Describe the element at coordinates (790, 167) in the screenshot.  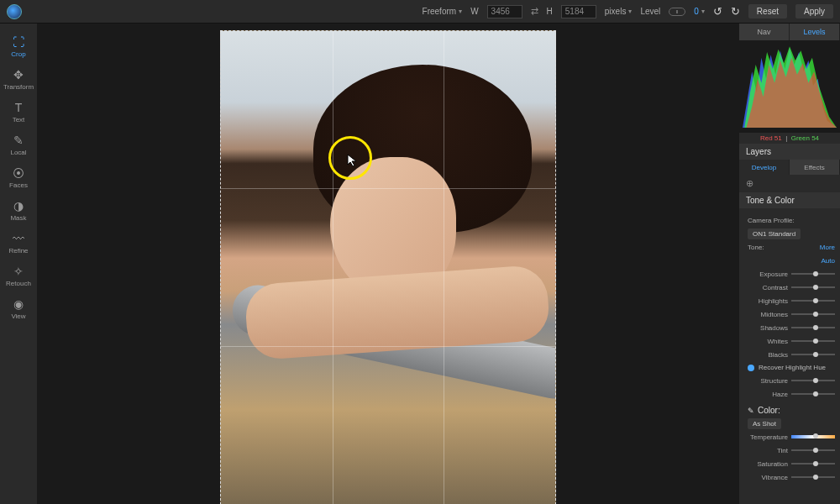
I see `edit-mode-tabs: Develop Effects` at that location.